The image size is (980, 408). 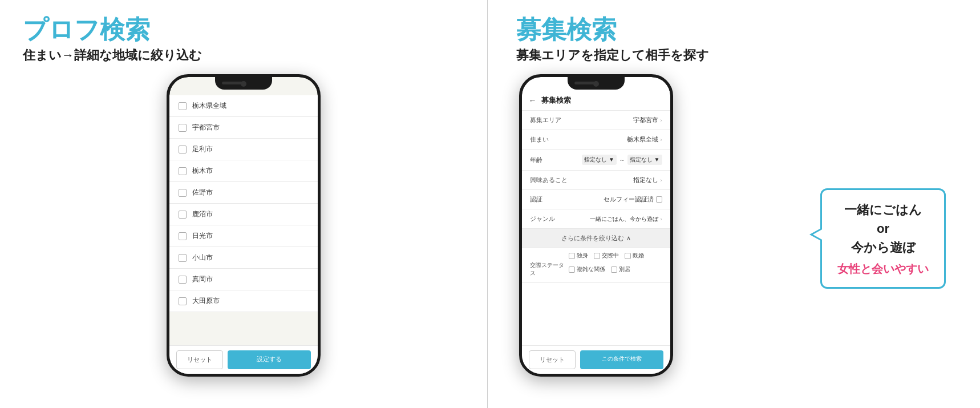 I want to click on status-row-1: 独身 交際中 既婚, so click(x=596, y=256).